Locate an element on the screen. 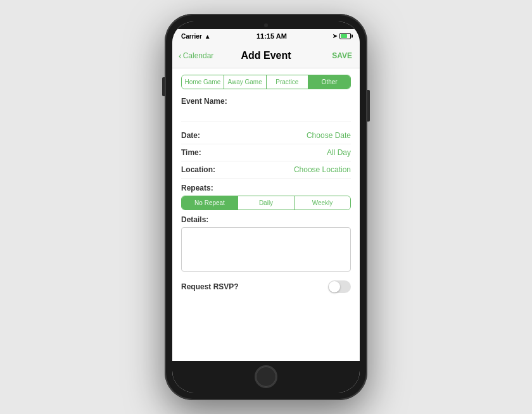  event-type-tabs: Home Game Away Game Practice Other is located at coordinates (266, 82).